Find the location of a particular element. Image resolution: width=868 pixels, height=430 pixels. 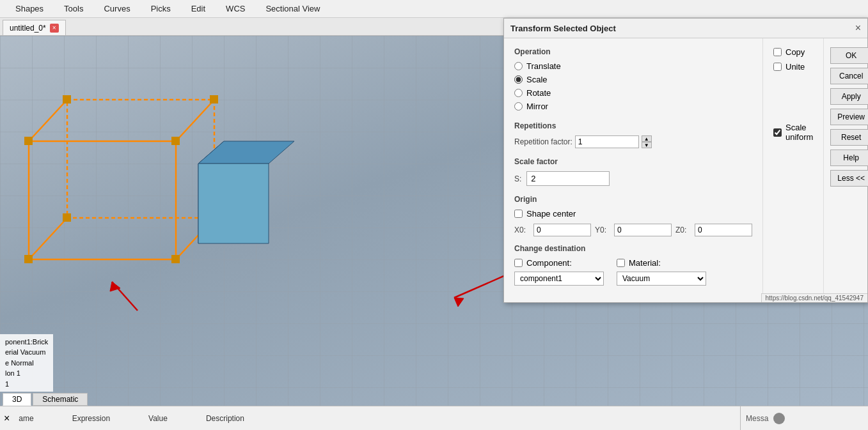

cancel-button: Cancel is located at coordinates (849, 76).